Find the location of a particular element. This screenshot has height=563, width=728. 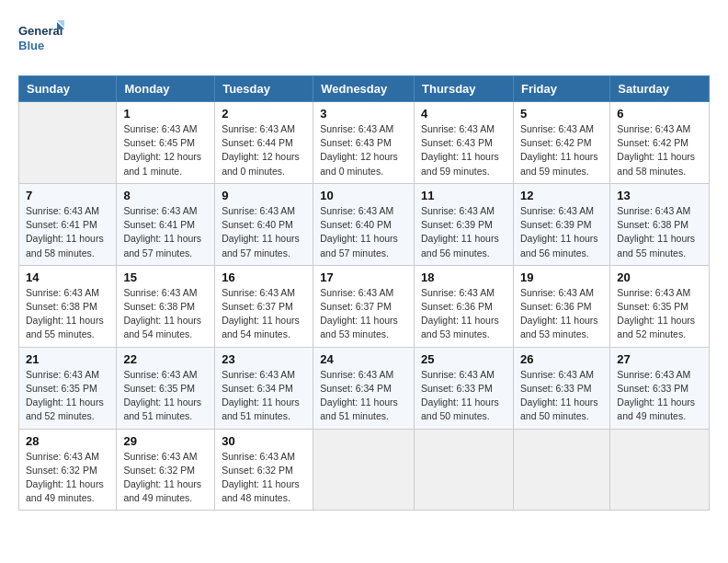

day-number: 21 is located at coordinates (68, 359).